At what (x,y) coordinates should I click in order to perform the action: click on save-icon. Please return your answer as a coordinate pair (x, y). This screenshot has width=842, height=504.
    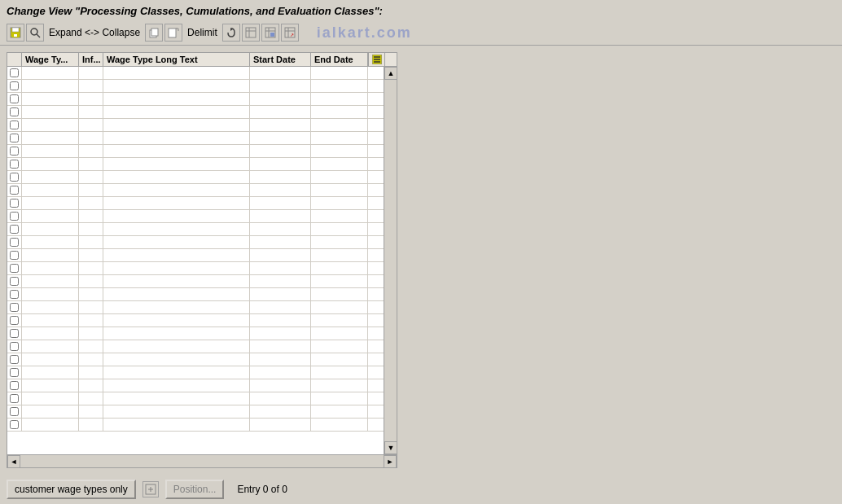
    Looking at the image, I should click on (15, 33).